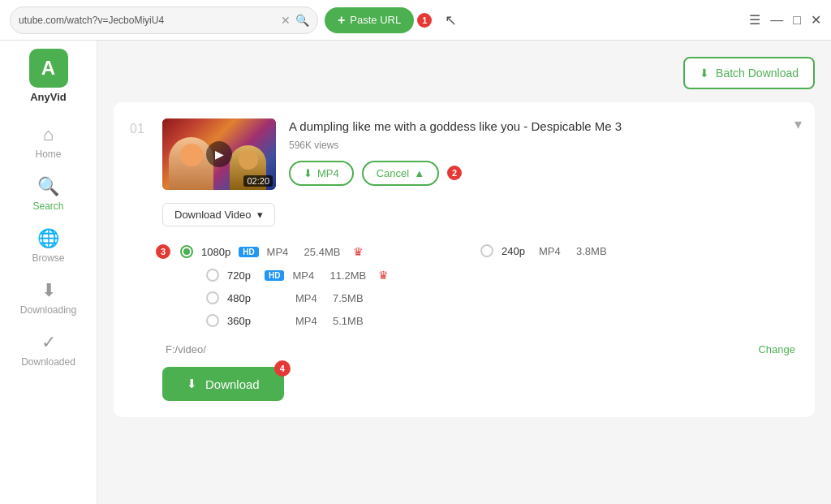  What do you see at coordinates (704, 73) in the screenshot?
I see `batch-download-icon: ⬇` at bounding box center [704, 73].